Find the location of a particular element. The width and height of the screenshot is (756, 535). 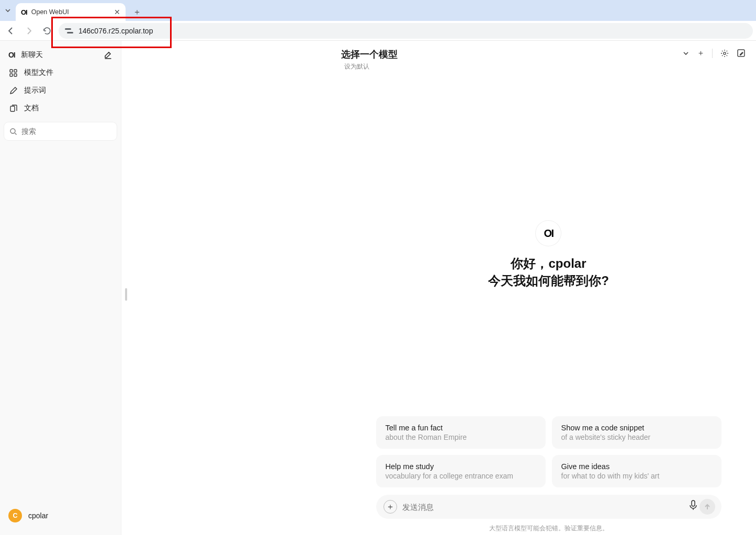

search-input is located at coordinates (66, 132).